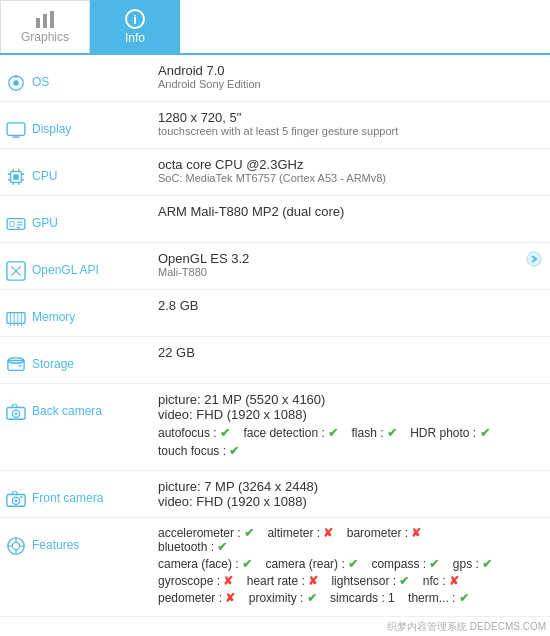 Image resolution: width=550 pixels, height=636 pixels. What do you see at coordinates (67, 410) in the screenshot?
I see `back-camera-label: Back camera` at bounding box center [67, 410].